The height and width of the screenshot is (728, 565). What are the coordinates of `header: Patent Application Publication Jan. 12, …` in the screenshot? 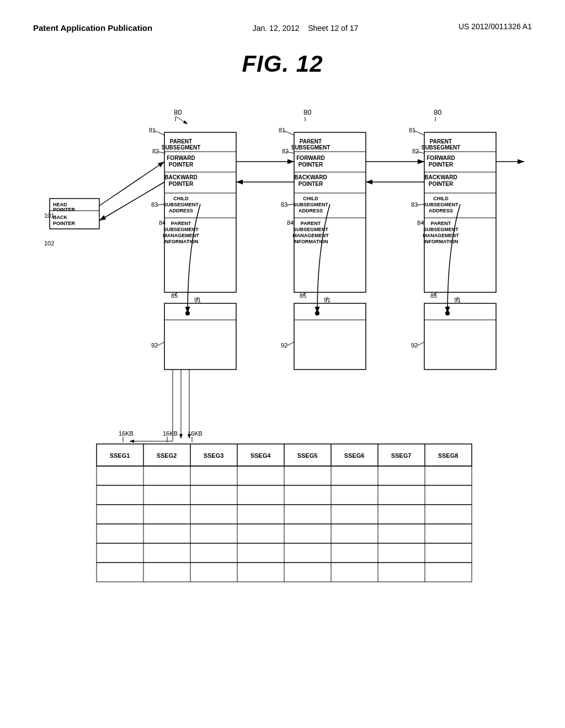 It's located at (282, 17).